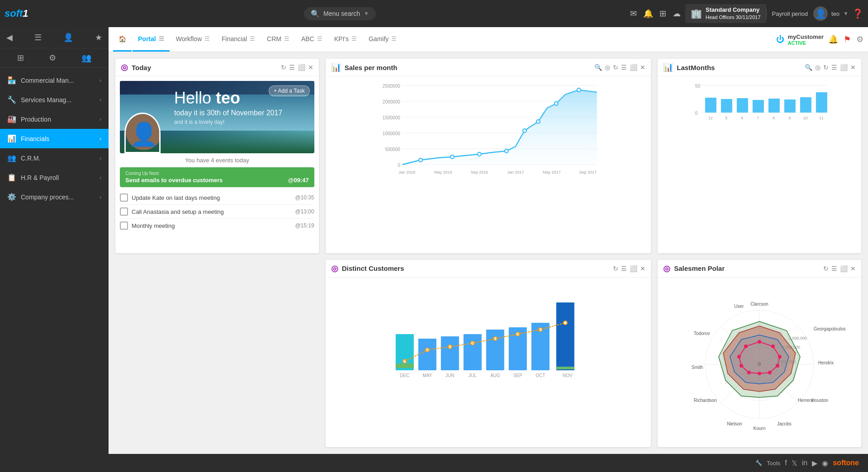 Image resolution: width=868 pixels, height=472 pixels. What do you see at coordinates (312, 39) in the screenshot?
I see `tab-abc: ABC ☰` at bounding box center [312, 39].